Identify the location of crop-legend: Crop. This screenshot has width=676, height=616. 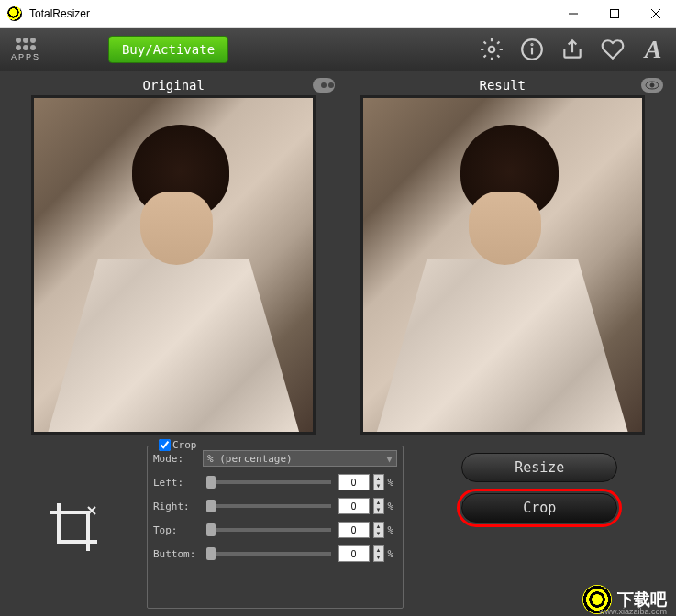
(178, 446).